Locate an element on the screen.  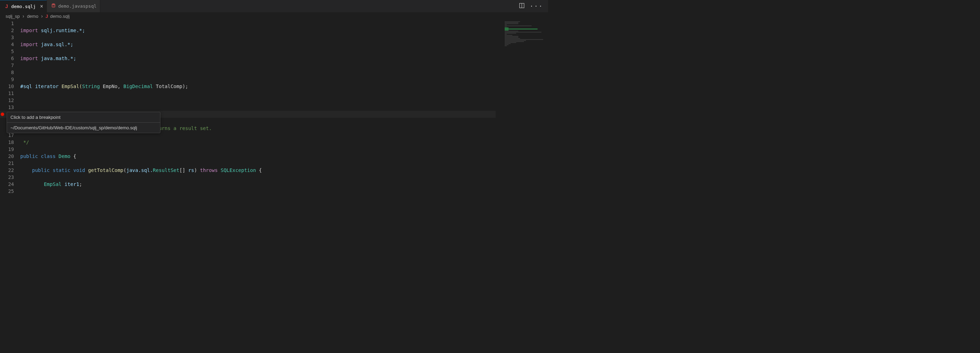
tab-demo-sqlj: J demo.sqlj × is located at coordinates (24, 6).